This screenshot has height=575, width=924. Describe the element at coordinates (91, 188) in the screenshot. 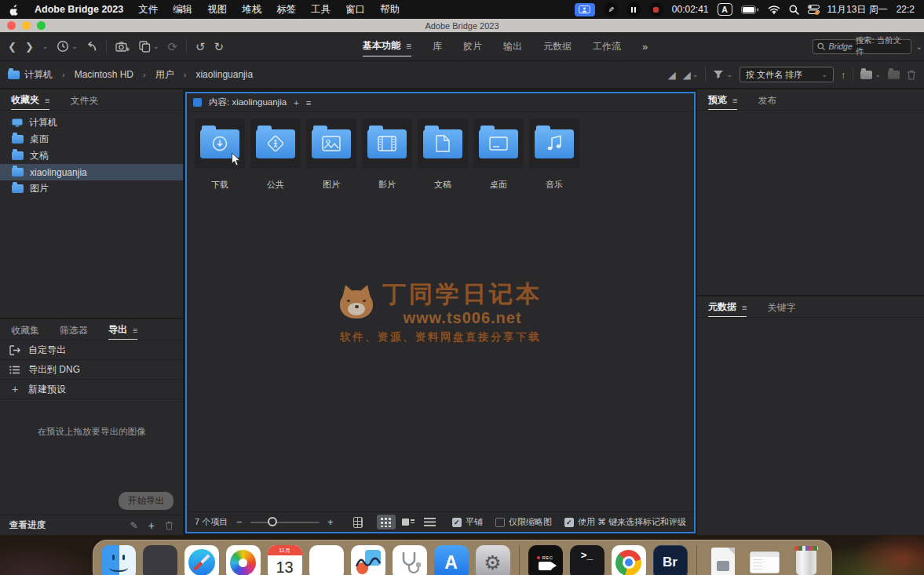

I see `favorite-item-pictures: 图片` at that location.